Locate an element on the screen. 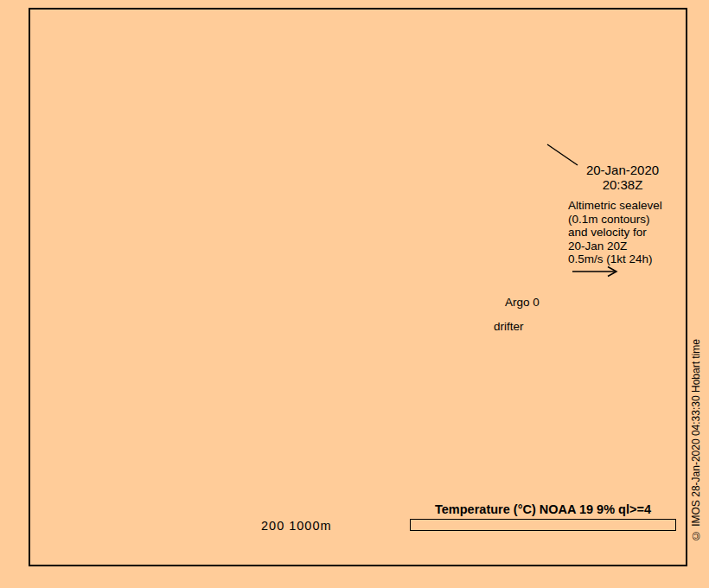 This screenshot has height=588, width=709. drifter-icon is located at coordinates (482, 327).